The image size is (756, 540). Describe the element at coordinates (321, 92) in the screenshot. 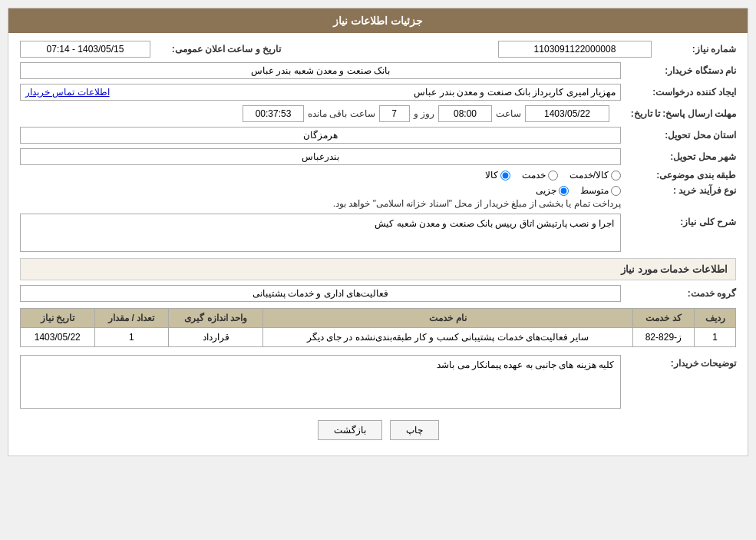

I see `ijad-konande-value: مهزیار امیری کاربرداز بانک صنعت و معدن ب…` at that location.